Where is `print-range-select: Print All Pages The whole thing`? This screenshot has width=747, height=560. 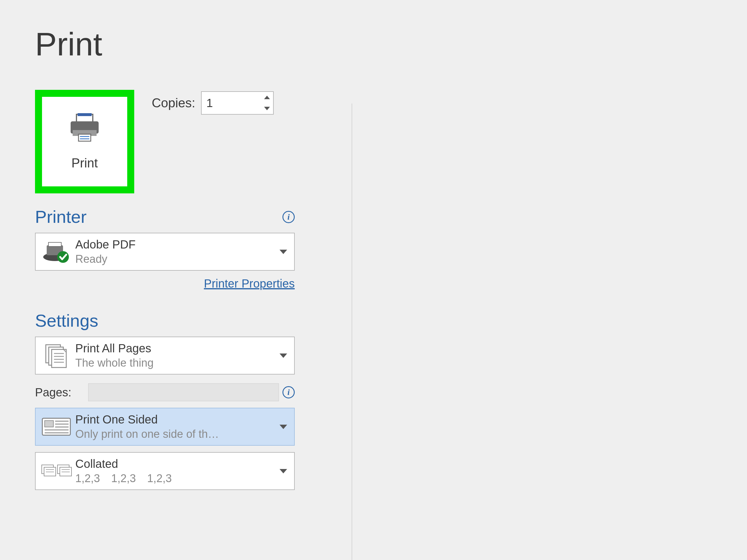
print-range-select: Print All Pages The whole thing is located at coordinates (165, 355).